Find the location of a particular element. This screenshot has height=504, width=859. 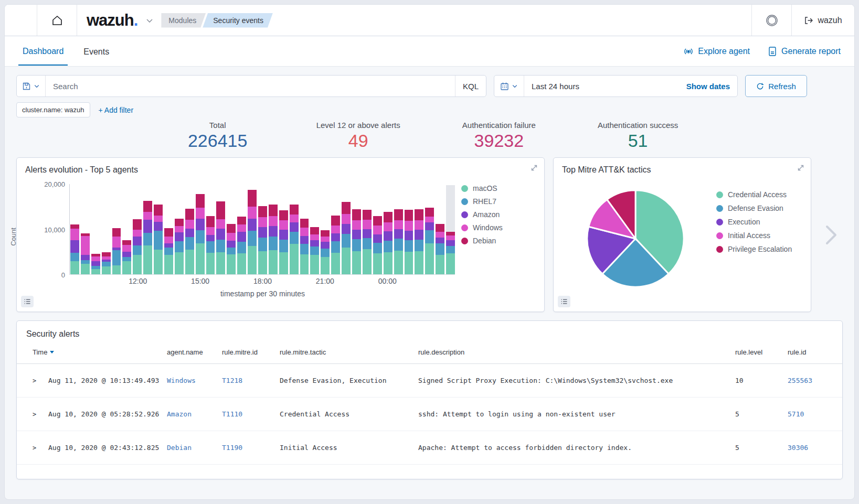

legend-item-debian: Debian is located at coordinates (498, 241).